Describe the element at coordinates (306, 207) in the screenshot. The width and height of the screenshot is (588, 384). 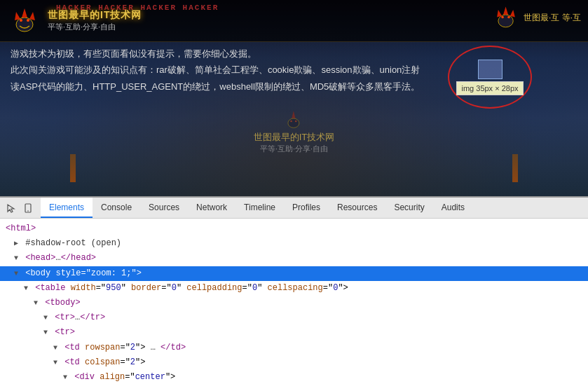
I see `tab-profiles: Profiles` at that location.